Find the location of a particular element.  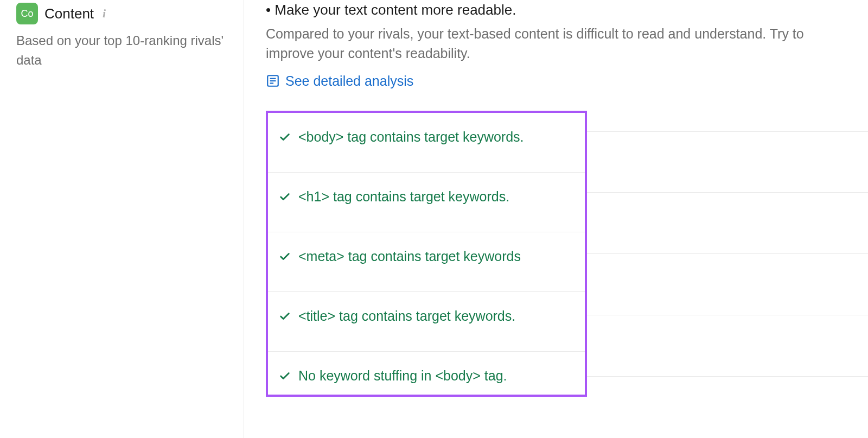

check-item-label: No keyword stuffing in <body> tag. is located at coordinates (403, 376).